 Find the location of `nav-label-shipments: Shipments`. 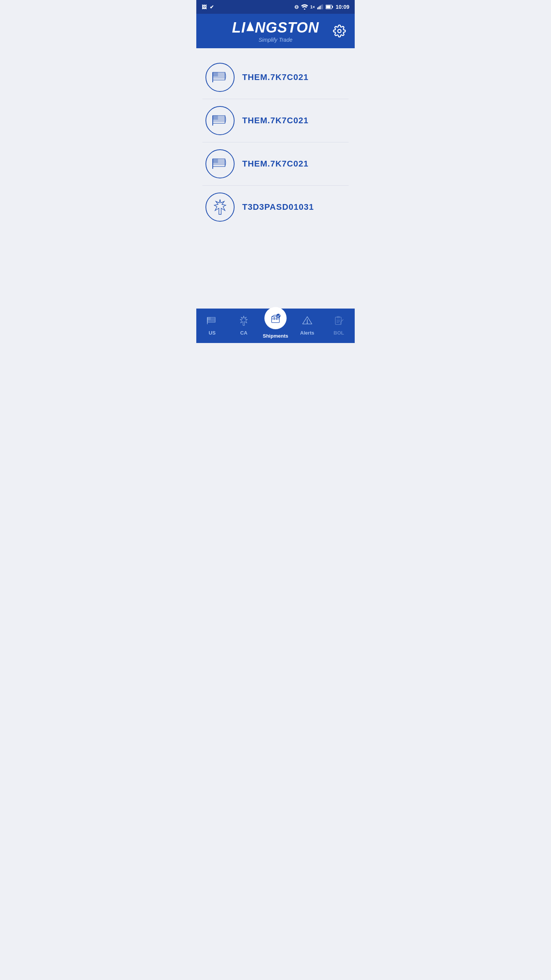

nav-label-shipments: Shipments is located at coordinates (276, 336).